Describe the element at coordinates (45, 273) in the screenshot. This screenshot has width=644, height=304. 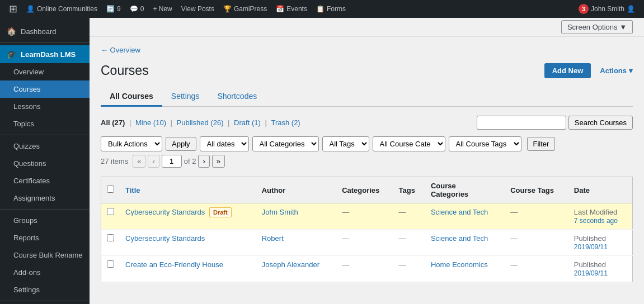
I see `sidebar-item-addons: Add-ons` at that location.